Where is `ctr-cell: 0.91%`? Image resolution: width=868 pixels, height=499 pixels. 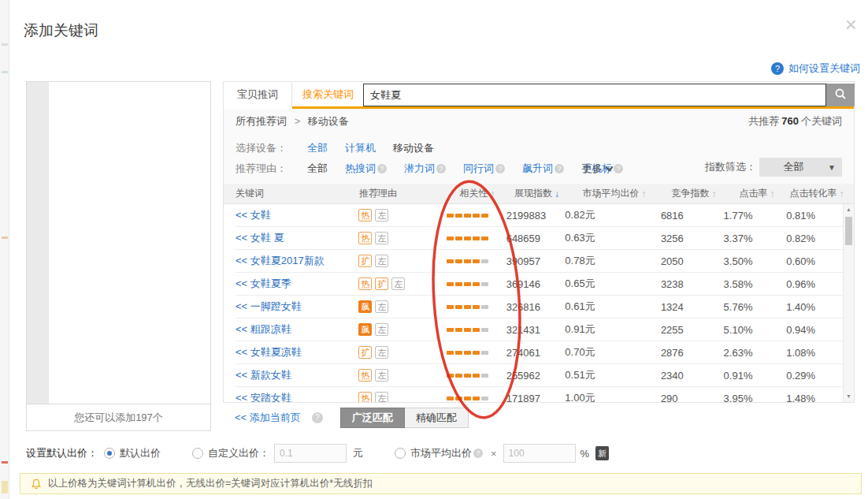 ctr-cell: 0.91% is located at coordinates (755, 375).